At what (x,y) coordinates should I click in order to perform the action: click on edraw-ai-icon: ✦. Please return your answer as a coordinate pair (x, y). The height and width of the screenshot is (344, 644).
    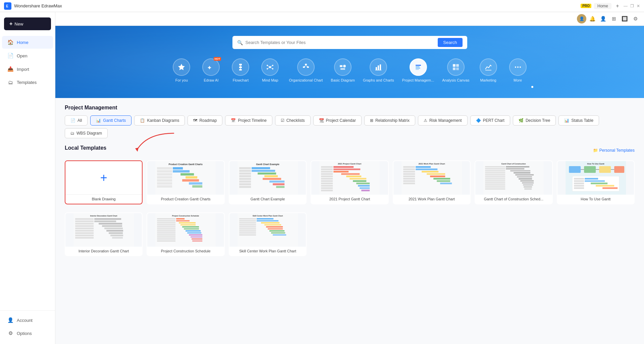
    Looking at the image, I should click on (211, 67).